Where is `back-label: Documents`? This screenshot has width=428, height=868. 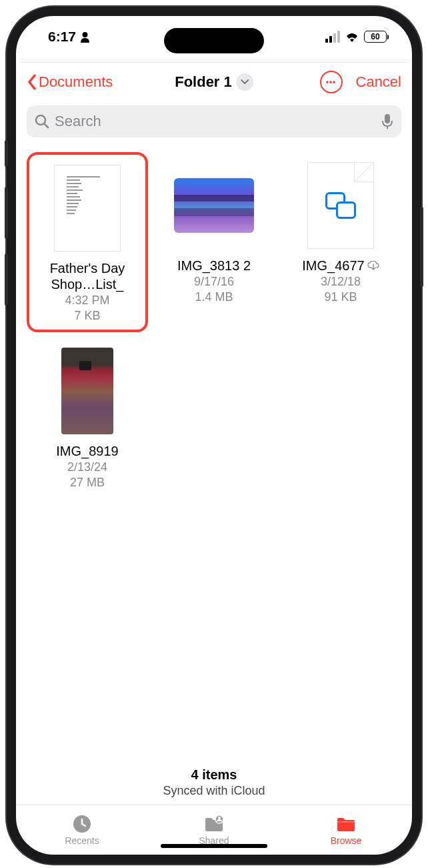
back-label: Documents is located at coordinates (76, 82).